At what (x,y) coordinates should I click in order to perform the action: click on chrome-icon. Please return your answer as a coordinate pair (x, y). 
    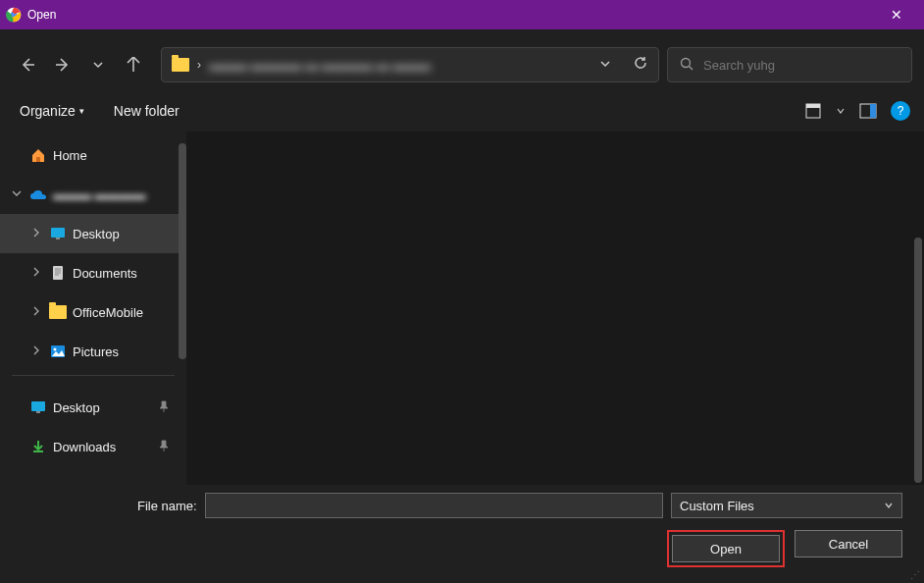
    Looking at the image, I should click on (14, 15).